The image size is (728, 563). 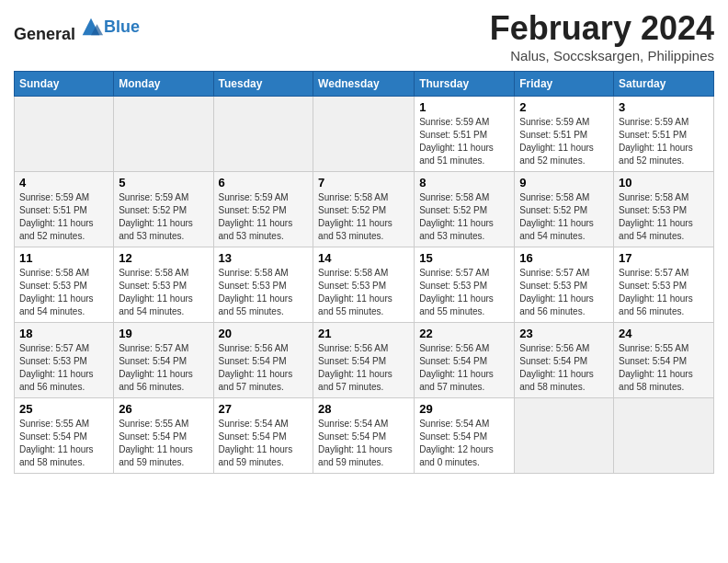 What do you see at coordinates (264, 258) in the screenshot?
I see `day-number: 13` at bounding box center [264, 258].